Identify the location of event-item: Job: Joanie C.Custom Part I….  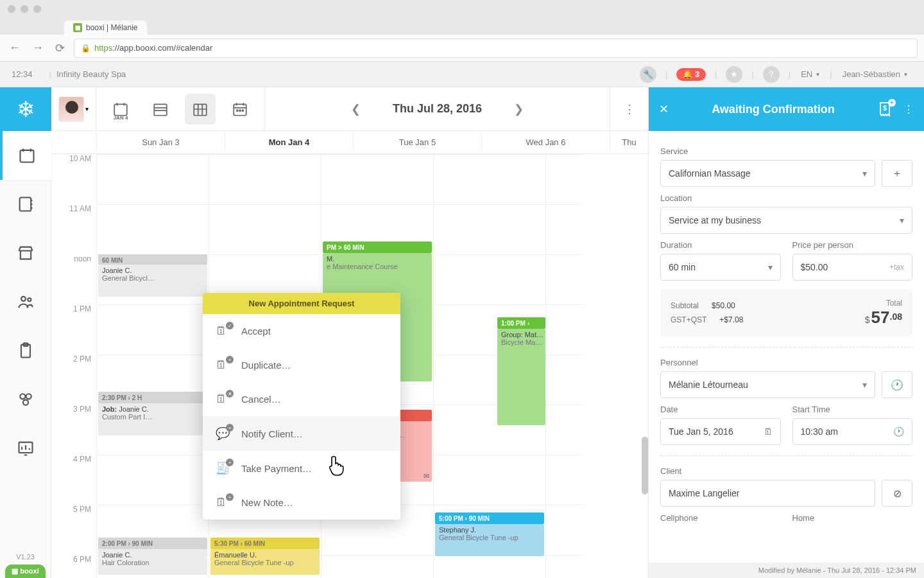
(153, 419).